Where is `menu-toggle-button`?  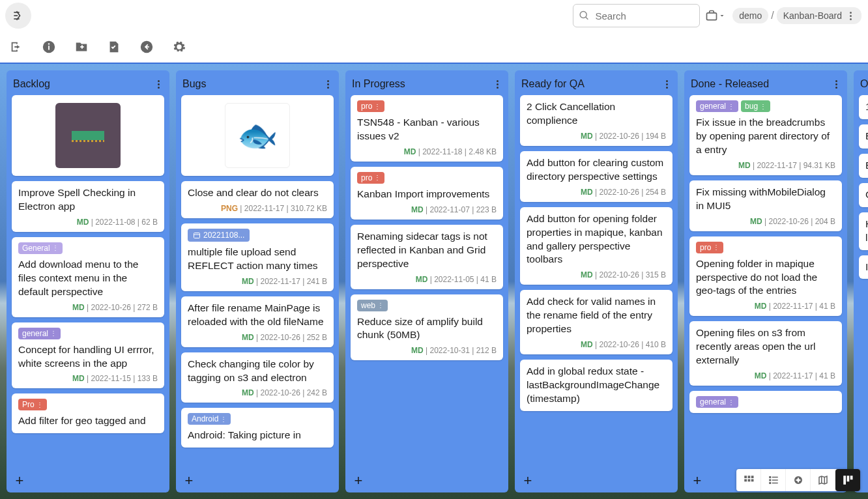 menu-toggle-button is located at coordinates (18, 16).